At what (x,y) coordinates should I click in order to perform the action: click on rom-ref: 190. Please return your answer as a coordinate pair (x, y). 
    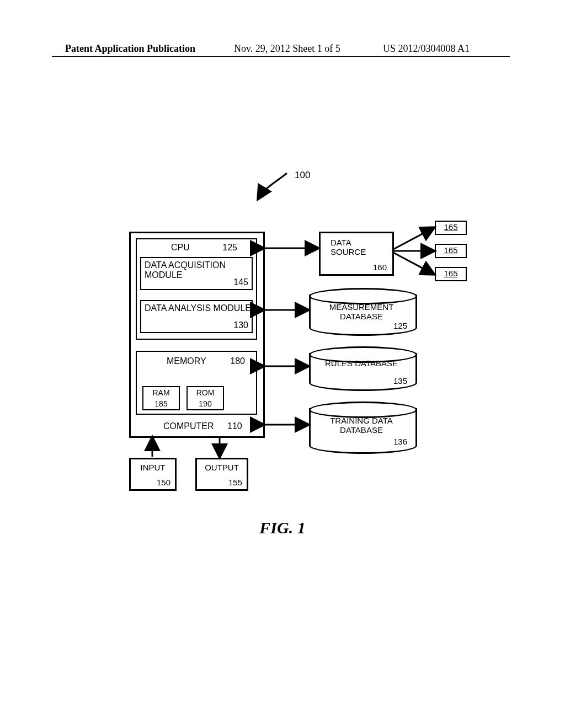
    Looking at the image, I should click on (205, 404).